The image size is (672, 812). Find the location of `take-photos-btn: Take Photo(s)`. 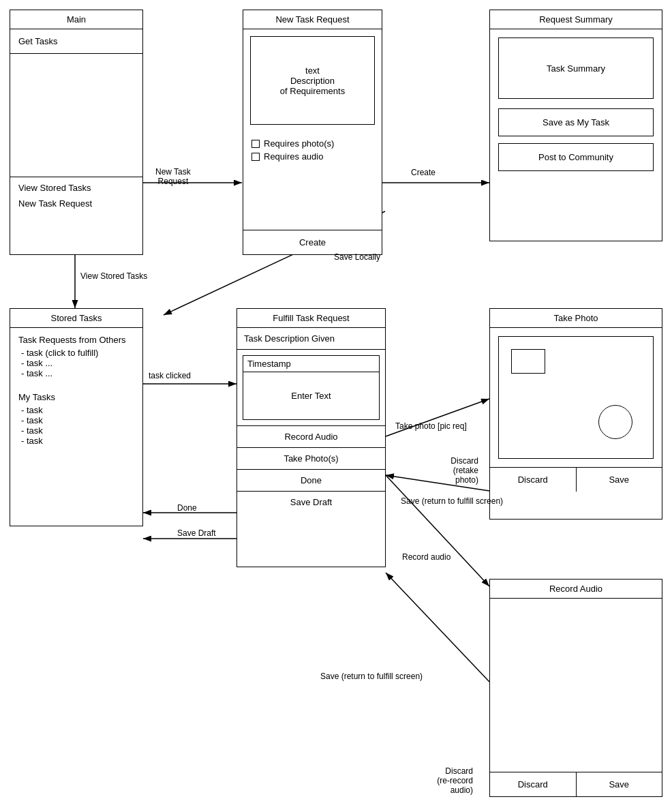

take-photos-btn: Take Photo(s) is located at coordinates (311, 458).